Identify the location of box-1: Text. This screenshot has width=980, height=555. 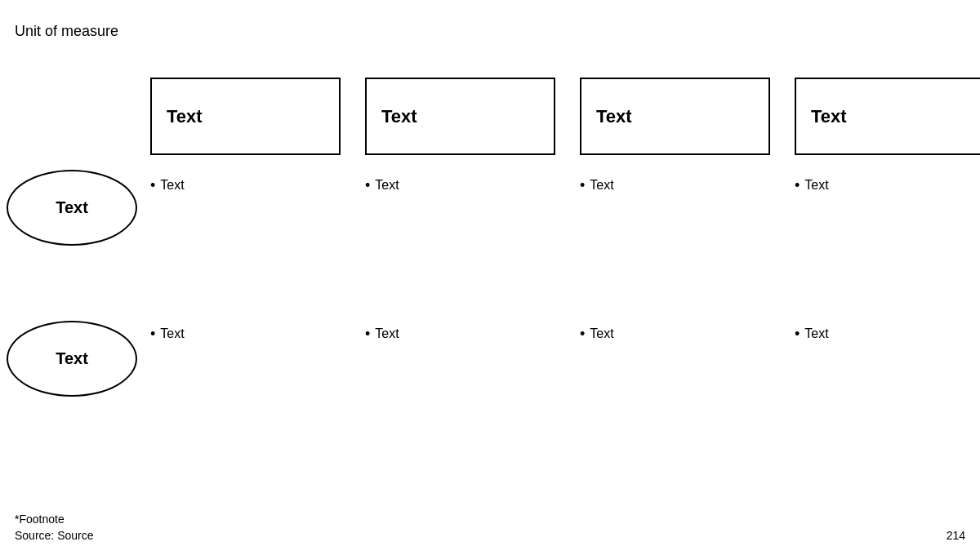
(245, 116).